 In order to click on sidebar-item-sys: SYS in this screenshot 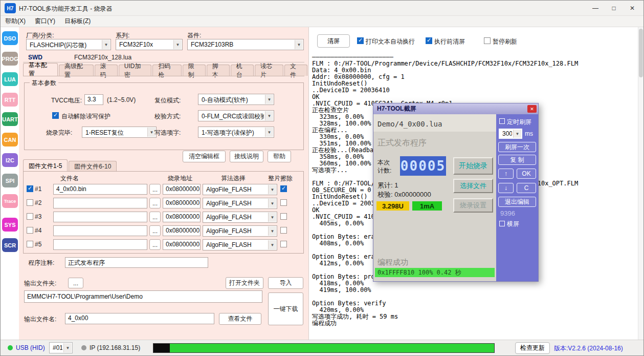, I will do `click(10, 224)`.